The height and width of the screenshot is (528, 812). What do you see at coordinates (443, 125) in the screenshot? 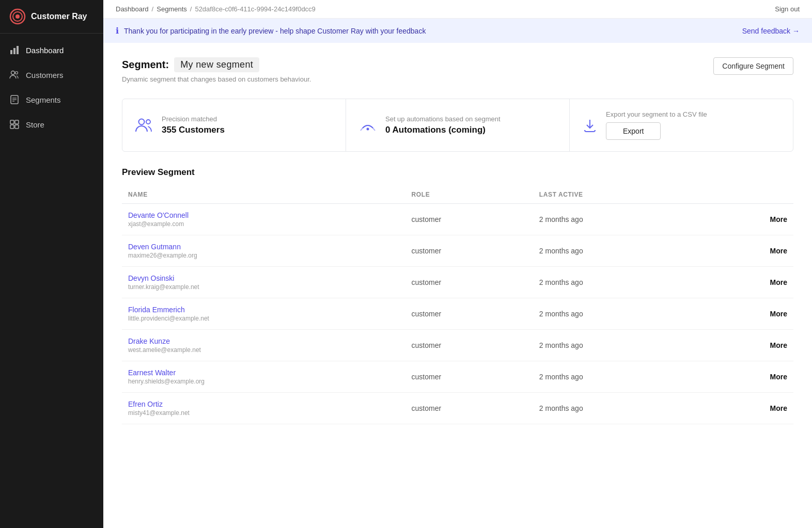
I see `stat-automations-text: Set up automations based on segment 0 Au…` at bounding box center [443, 125].